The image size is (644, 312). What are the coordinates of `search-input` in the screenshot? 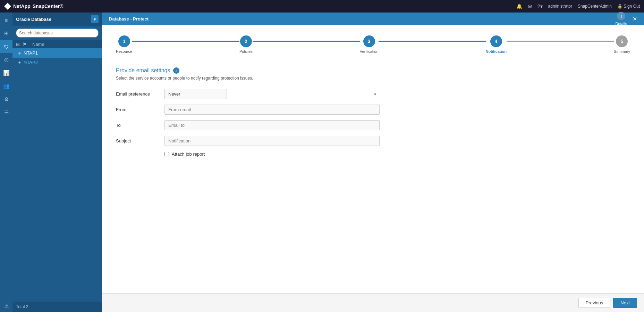 It's located at (57, 33).